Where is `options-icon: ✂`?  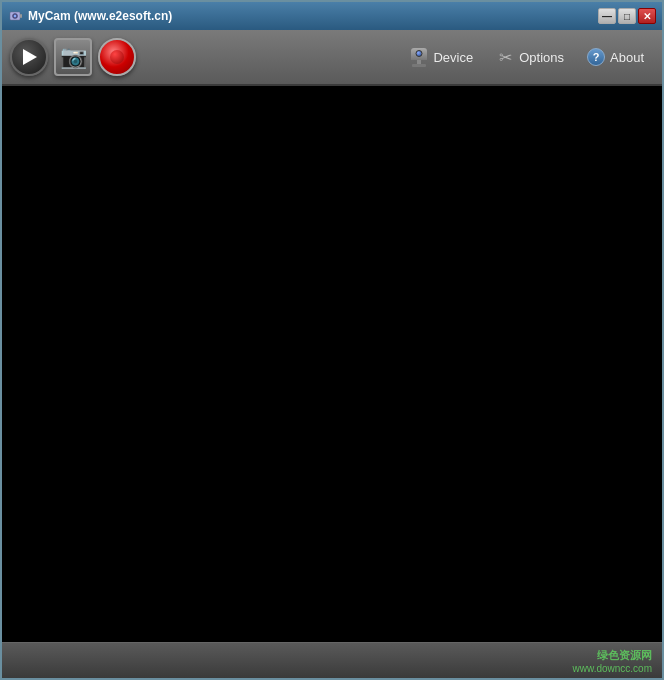
options-icon: ✂ is located at coordinates (505, 57).